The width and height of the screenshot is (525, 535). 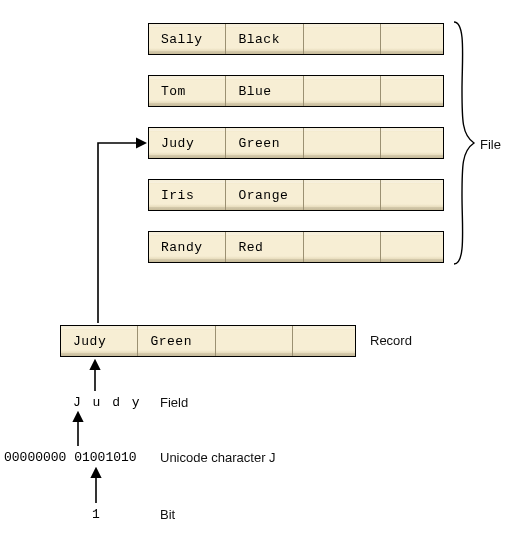 What do you see at coordinates (296, 247) in the screenshot?
I see `file-record-row-5: Randy Red` at bounding box center [296, 247].